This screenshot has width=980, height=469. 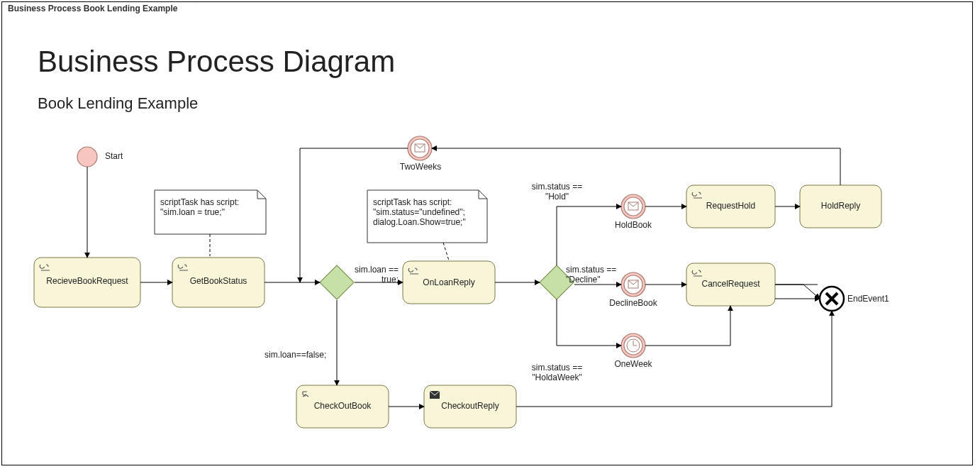 I want to click on event-holdbook-label: HoldBook, so click(x=633, y=225).